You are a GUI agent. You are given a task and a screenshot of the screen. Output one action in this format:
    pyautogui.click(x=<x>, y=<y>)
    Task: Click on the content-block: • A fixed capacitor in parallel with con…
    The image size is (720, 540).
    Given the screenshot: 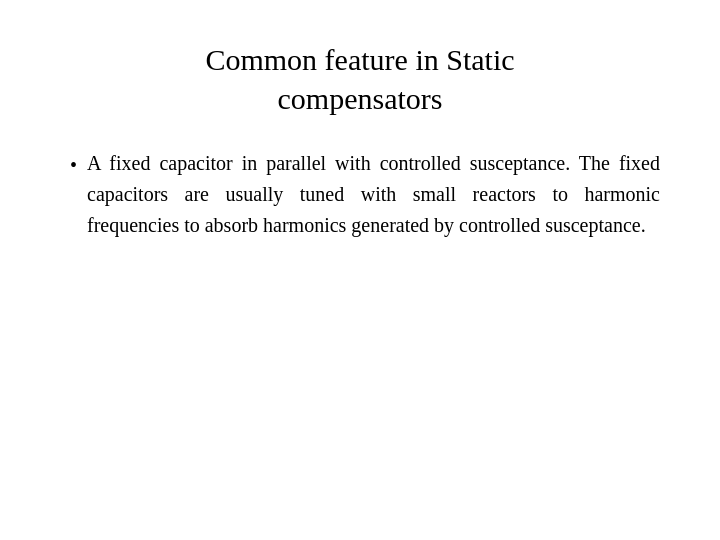 What is the action you would take?
    pyautogui.click(x=360, y=194)
    